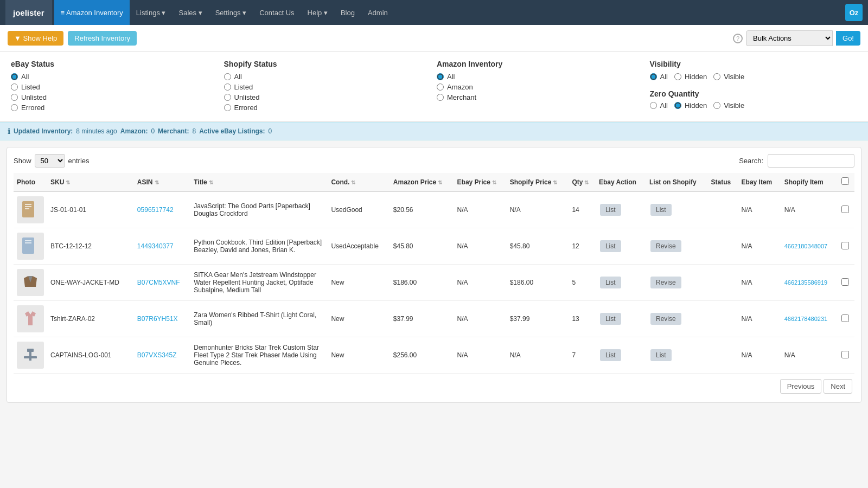  What do you see at coordinates (677, 356) in the screenshot?
I see `shopify-action-cell: List` at bounding box center [677, 356].